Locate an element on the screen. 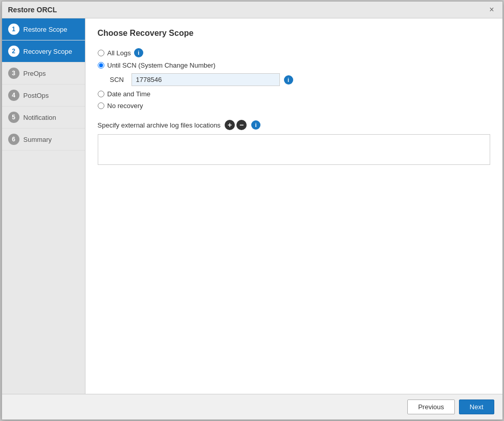 The image size is (504, 421). sidebar-num-5: 5 is located at coordinates (14, 117).